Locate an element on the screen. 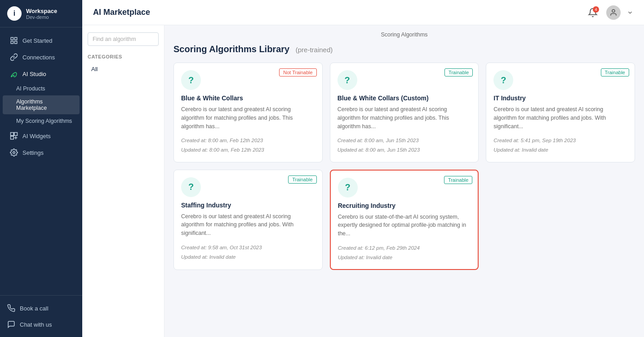 The height and width of the screenshot is (337, 644). card-blue-white-collars: Not Trainable ? Blue & White Collars Cer… is located at coordinates (248, 112).